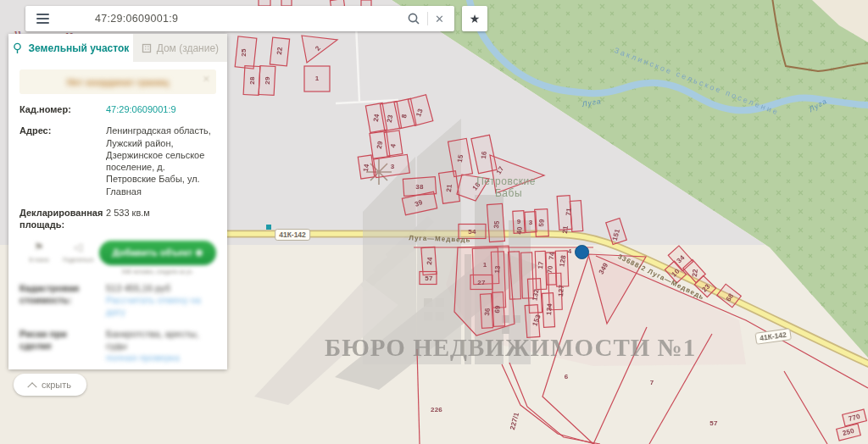 This screenshot has width=868, height=444. What do you see at coordinates (161, 161) in the screenshot?
I see `address-value: Ленинградская область, Лужский район, Дз…` at bounding box center [161, 161].